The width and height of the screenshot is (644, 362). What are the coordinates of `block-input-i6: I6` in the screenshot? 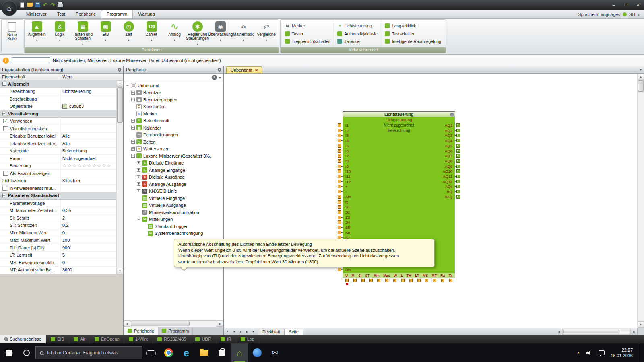 It's located at (346, 151).